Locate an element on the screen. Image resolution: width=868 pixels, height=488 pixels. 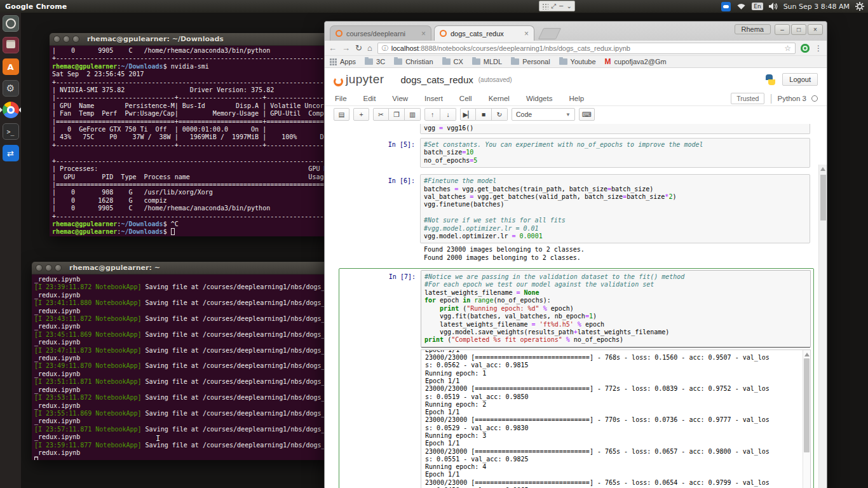
menu-cell: Cell is located at coordinates (466, 98).